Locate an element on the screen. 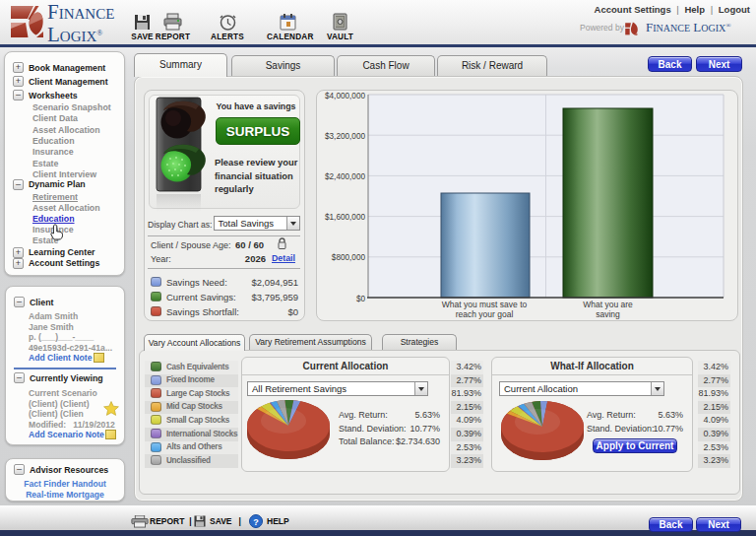  svg-text: $4,000,000 is located at coordinates (345, 97).